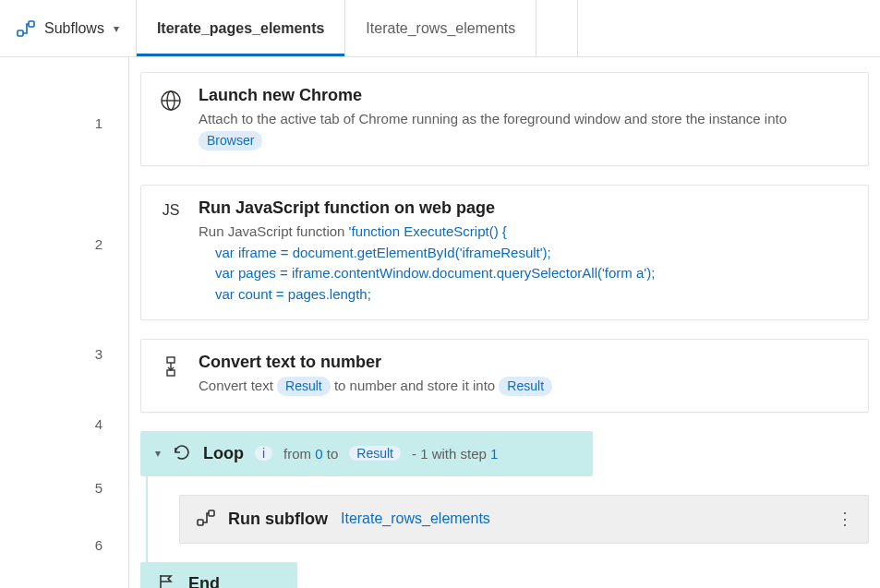 Image resolution: width=880 pixels, height=588 pixels. I want to click on line-number: 3, so click(65, 354).